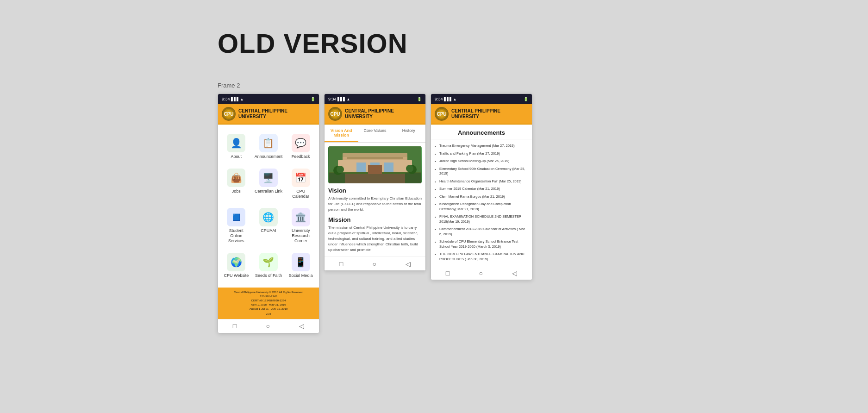 The width and height of the screenshot is (868, 413). Describe the element at coordinates (301, 266) in the screenshot. I see `menu-item-social-media: 📱 Social Media` at that location.